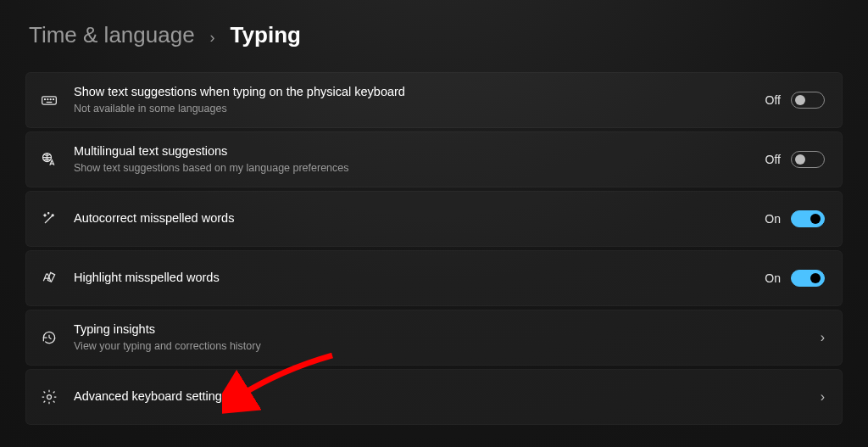  I want to click on breadcrumb-parent: Time & language, so click(112, 36).